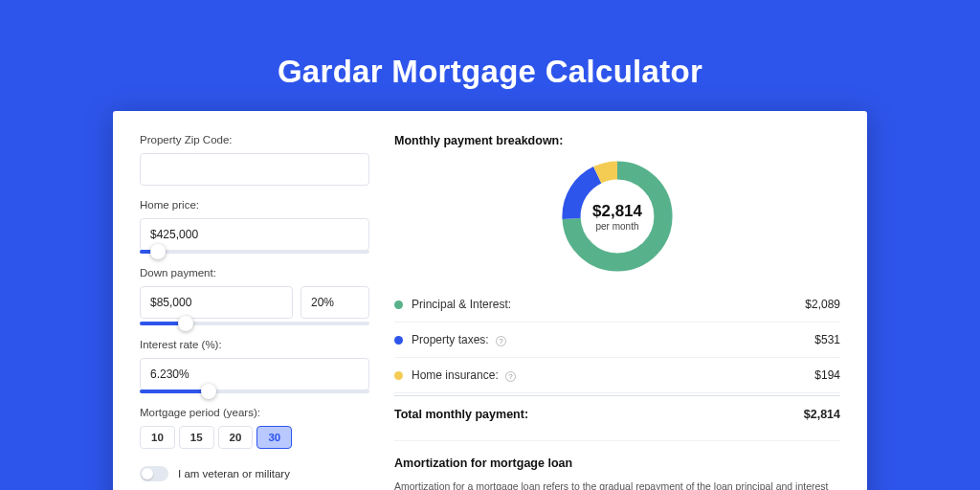 The width and height of the screenshot is (980, 490). Describe the element at coordinates (255, 391) in the screenshot. I see `interest-rate-slider` at that location.